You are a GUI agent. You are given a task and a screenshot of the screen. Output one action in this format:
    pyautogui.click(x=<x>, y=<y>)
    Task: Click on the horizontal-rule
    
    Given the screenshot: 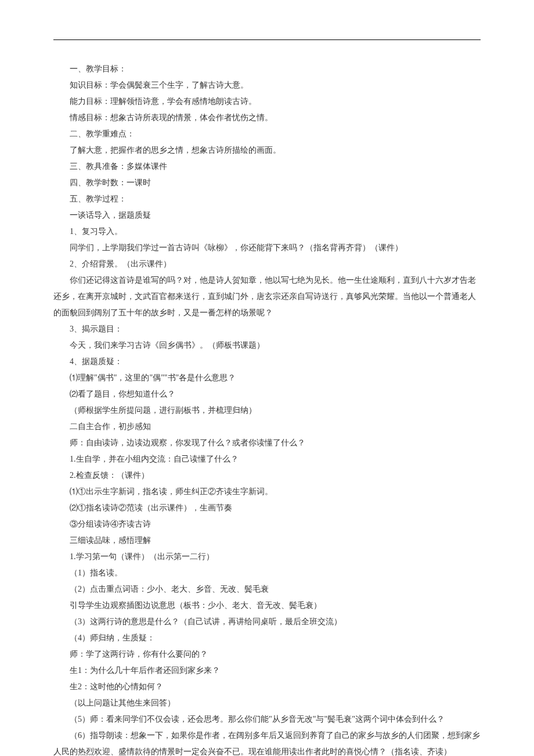 What is the action you would take?
    pyautogui.click(x=267, y=39)
    